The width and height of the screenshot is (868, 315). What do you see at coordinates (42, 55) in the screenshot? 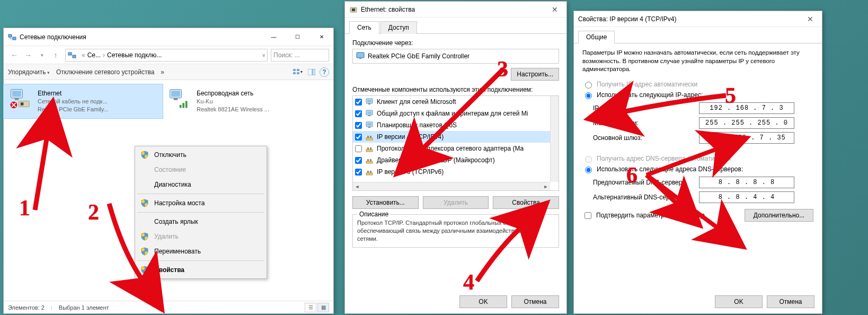
I see `nav-history-button: ▾` at bounding box center [42, 55].